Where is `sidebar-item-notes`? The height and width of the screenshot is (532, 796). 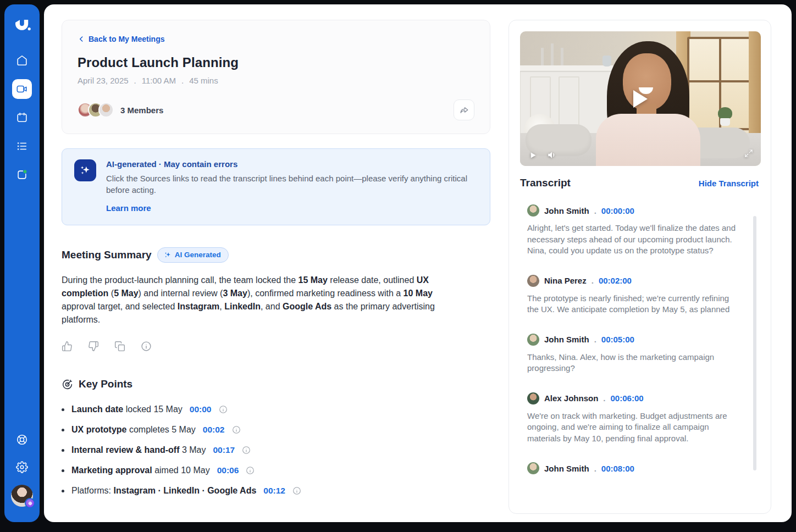 sidebar-item-notes is located at coordinates (22, 146).